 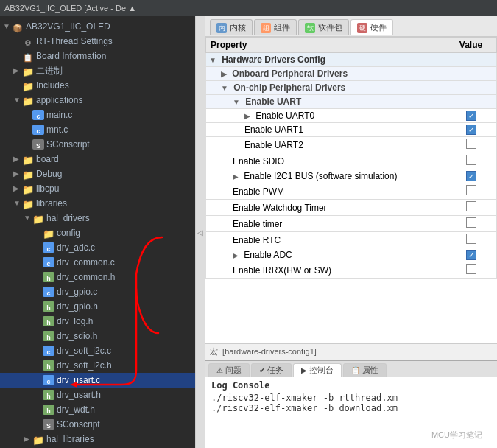 I want to click on config-row-14: Enable IRRX(HW or SW), so click(x=352, y=270).